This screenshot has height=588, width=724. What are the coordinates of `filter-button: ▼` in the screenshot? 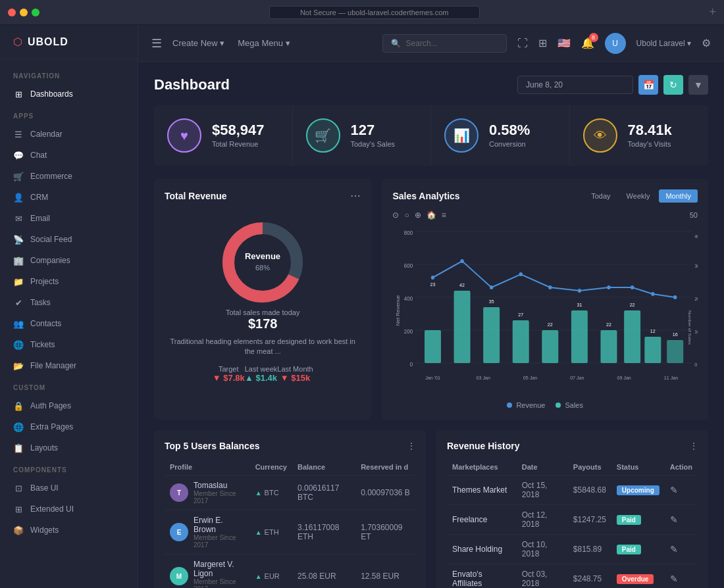 It's located at (698, 85).